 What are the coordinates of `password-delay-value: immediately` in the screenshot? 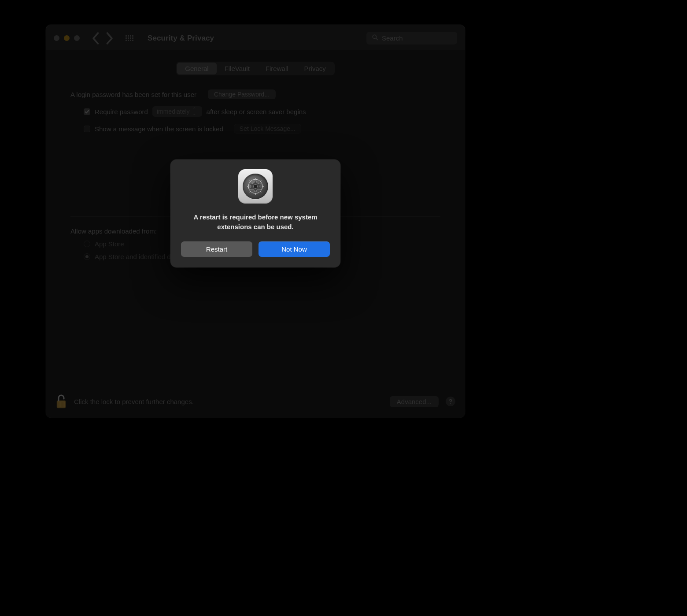 It's located at (174, 111).